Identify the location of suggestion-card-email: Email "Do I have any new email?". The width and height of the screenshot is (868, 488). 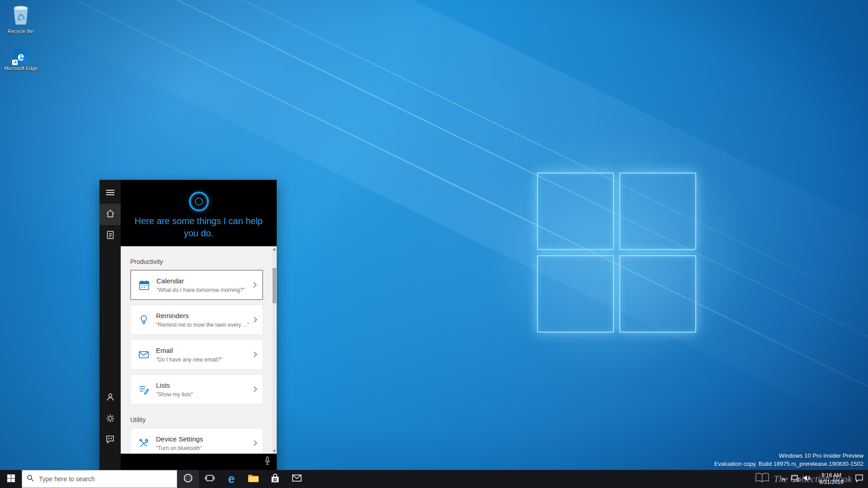
(197, 354).